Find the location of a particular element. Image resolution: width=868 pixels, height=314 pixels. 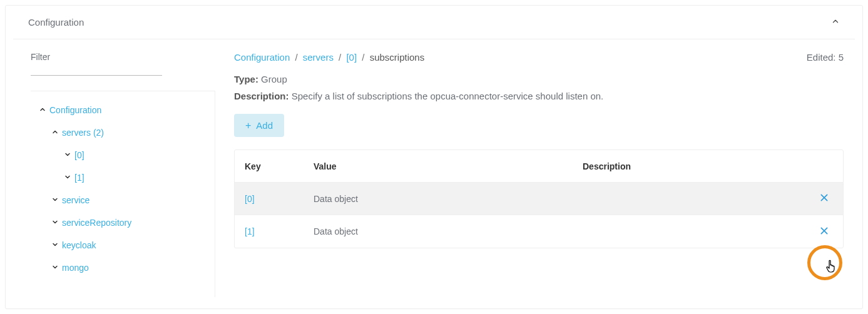

tree-item-server-0: [0] is located at coordinates (123, 155).